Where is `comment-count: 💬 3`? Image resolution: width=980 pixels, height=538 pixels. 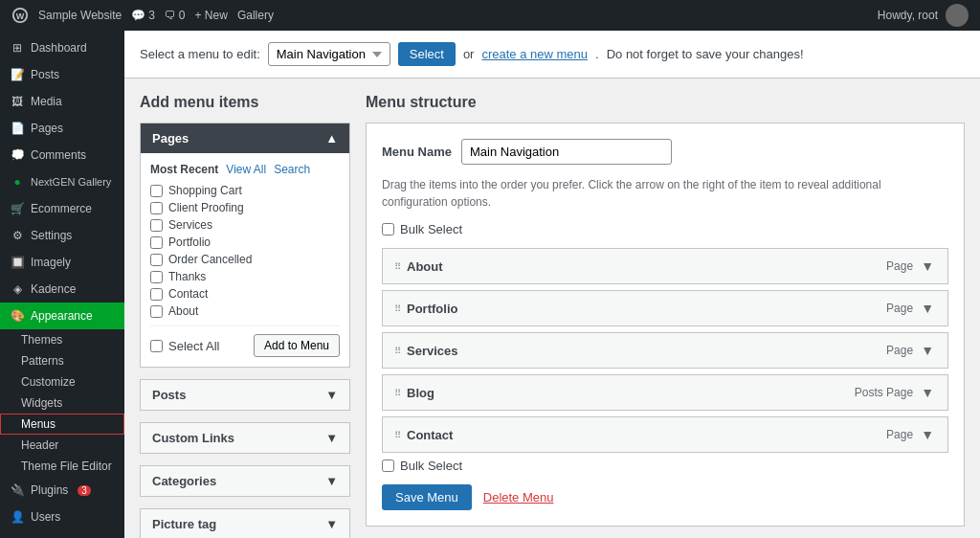 comment-count: 💬 3 is located at coordinates (144, 15).